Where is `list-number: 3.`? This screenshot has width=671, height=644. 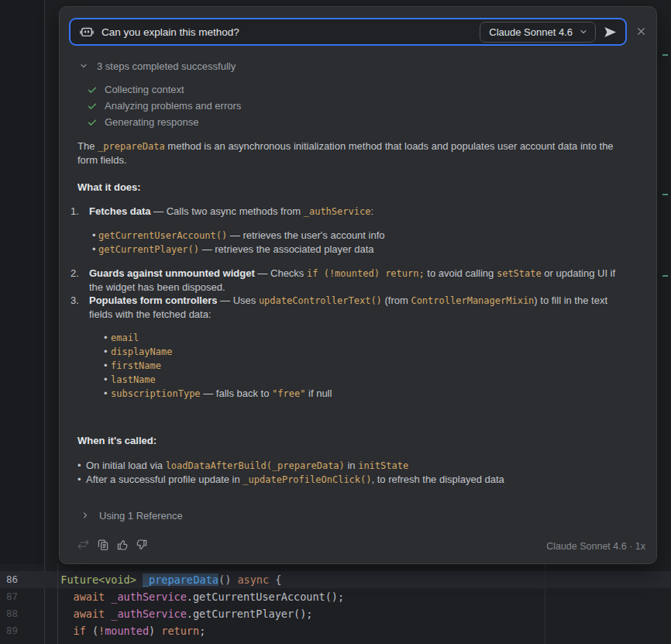
list-number: 3. is located at coordinates (79, 307).